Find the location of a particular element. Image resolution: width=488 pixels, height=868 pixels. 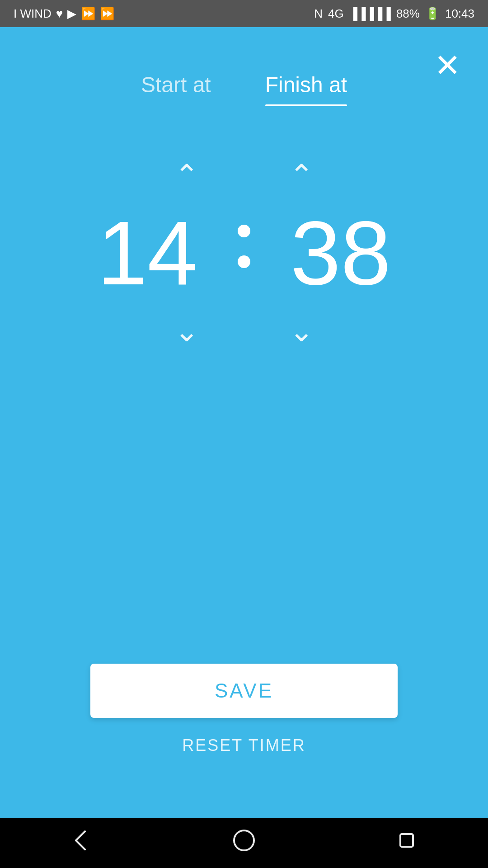

nav-bar is located at coordinates (244, 843).